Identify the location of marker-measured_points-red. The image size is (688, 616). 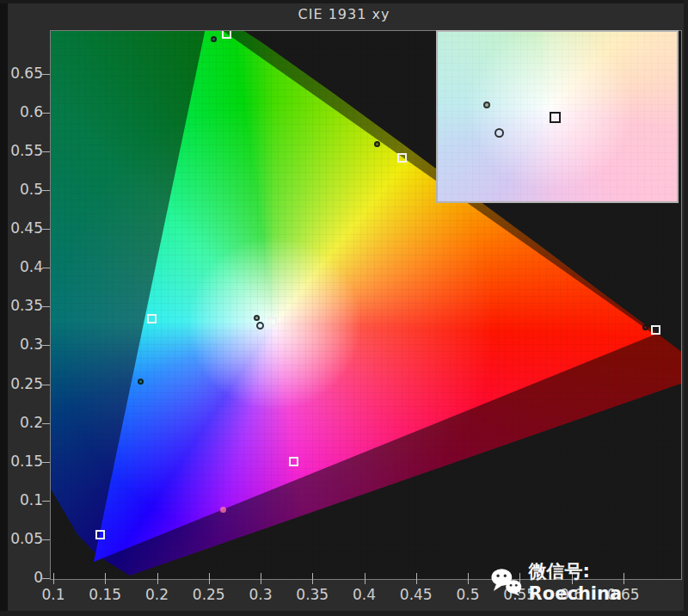
(645, 327).